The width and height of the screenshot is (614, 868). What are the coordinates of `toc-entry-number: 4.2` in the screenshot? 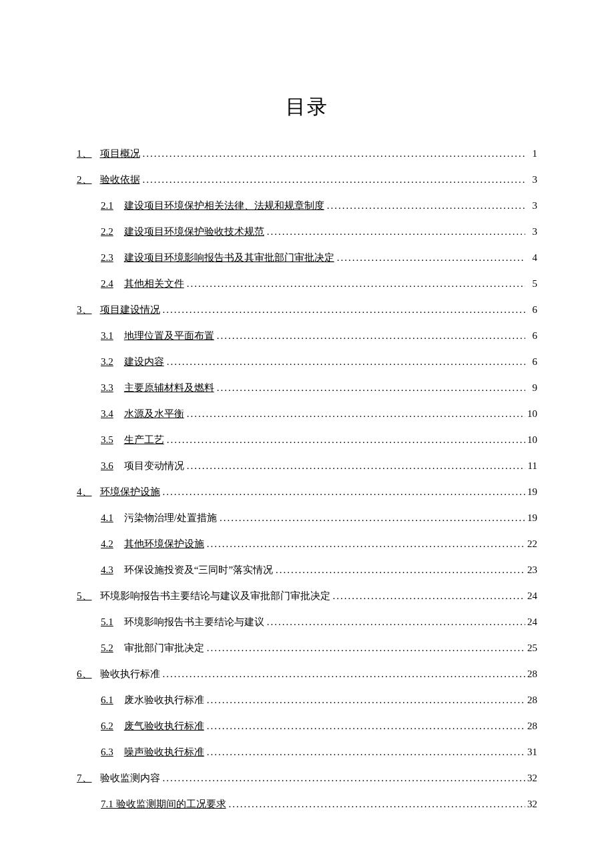 It's located at (107, 544).